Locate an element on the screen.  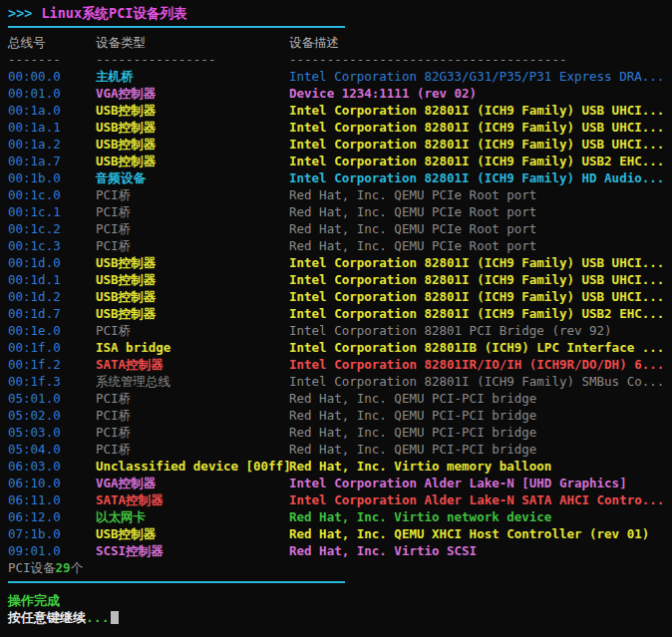
device-description: Red Hat, Inc. Virtio network device is located at coordinates (481, 516).